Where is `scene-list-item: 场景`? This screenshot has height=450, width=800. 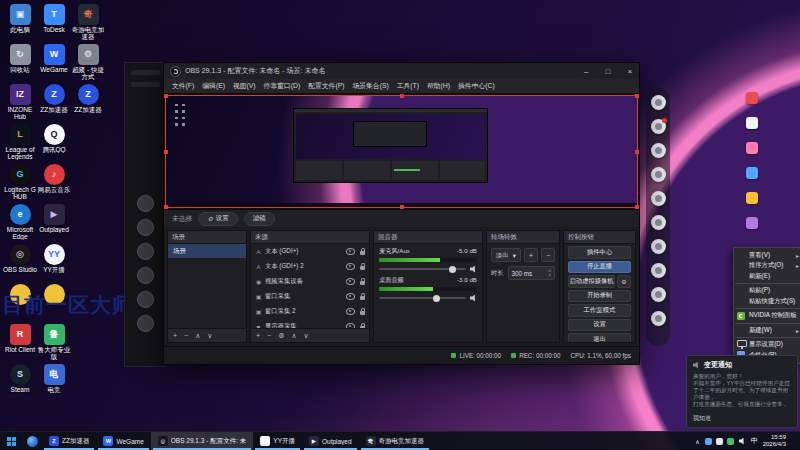
scene-list-item: 场景 is located at coordinates (207, 251).